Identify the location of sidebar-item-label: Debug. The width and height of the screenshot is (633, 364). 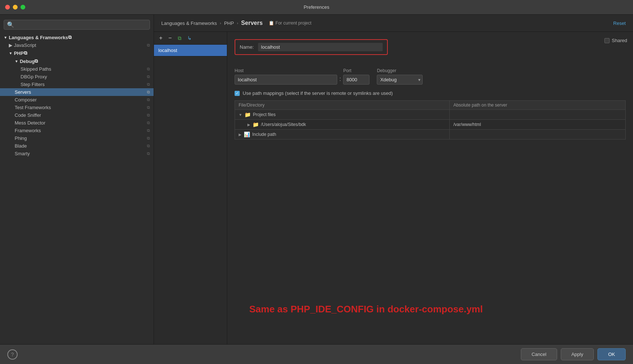
(27, 62).